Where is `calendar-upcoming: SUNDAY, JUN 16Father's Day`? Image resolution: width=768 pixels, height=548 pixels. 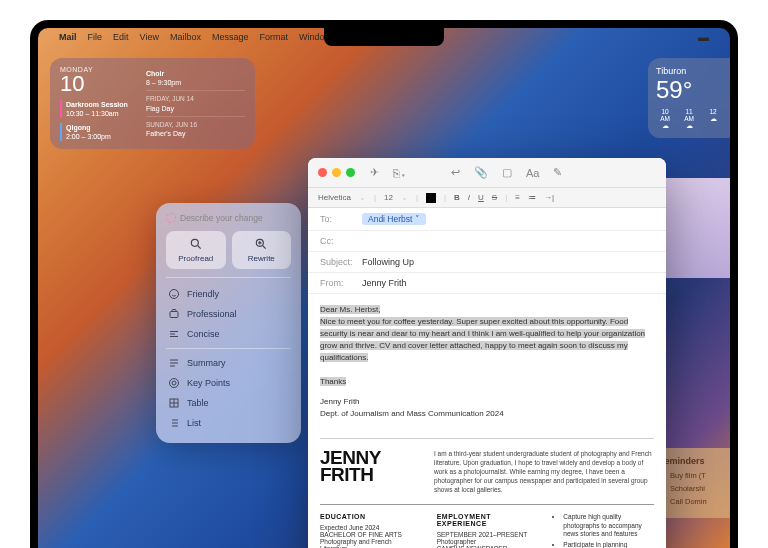
calendar-upcoming: SUNDAY, JUN 16Father's Day is located at coordinates (196, 130).